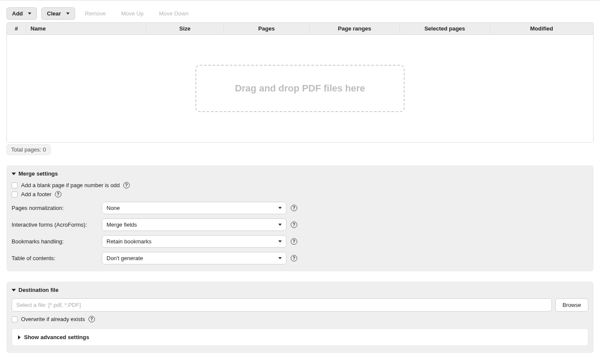 This screenshot has height=364, width=600. Describe the element at coordinates (129, 241) in the screenshot. I see `bookmarks-value: Retain bookmarks` at that location.